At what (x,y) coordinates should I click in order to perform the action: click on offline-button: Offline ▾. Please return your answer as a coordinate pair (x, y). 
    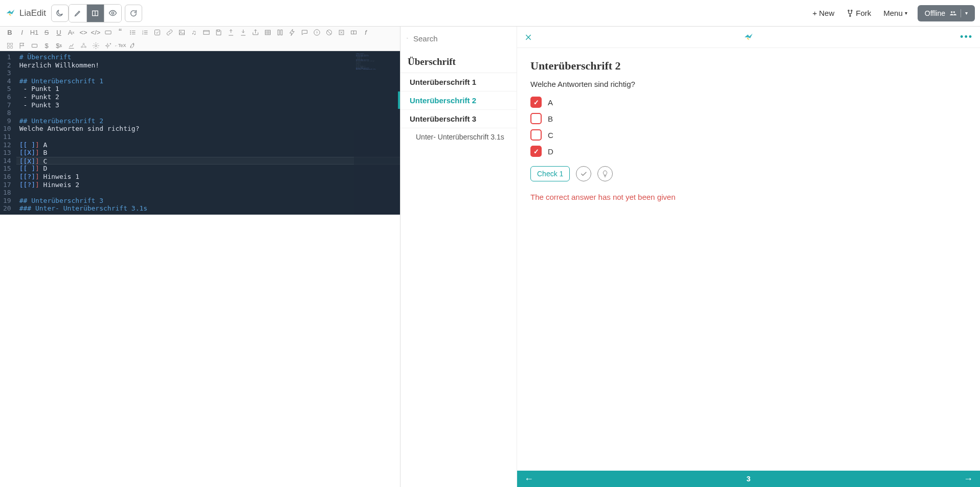
    Looking at the image, I should click on (946, 13).